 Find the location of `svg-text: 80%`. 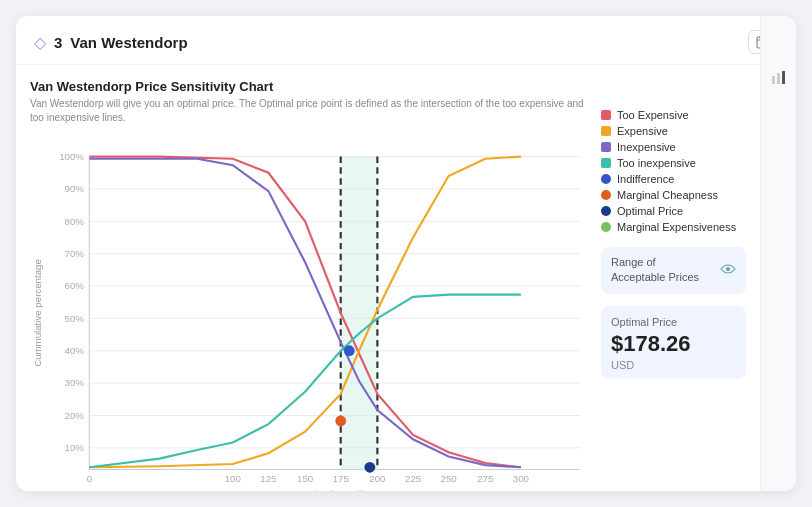

svg-text: 80% is located at coordinates (75, 222).